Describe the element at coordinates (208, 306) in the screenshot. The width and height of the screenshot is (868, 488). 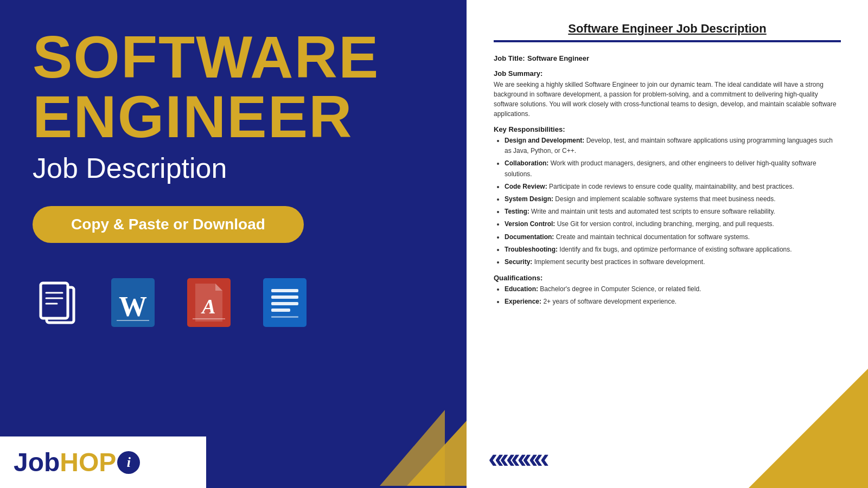
I see `svg-text: A` at that location.